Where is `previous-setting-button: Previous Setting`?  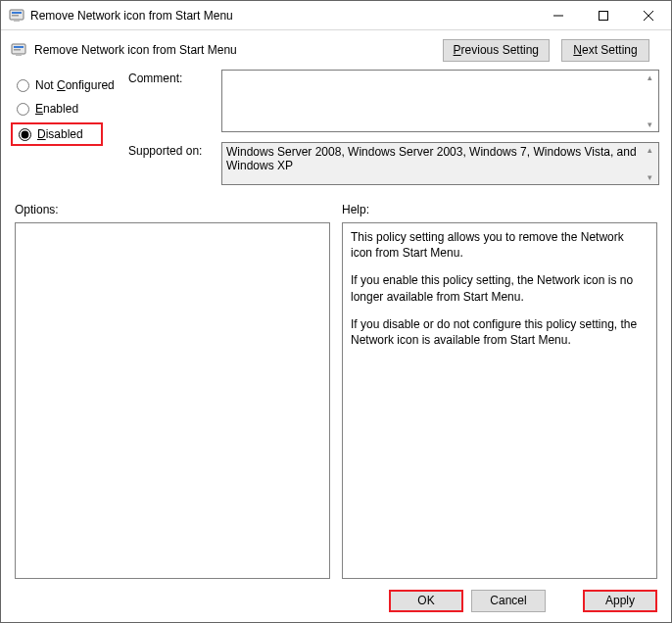 previous-setting-button: Previous Setting is located at coordinates (496, 51).